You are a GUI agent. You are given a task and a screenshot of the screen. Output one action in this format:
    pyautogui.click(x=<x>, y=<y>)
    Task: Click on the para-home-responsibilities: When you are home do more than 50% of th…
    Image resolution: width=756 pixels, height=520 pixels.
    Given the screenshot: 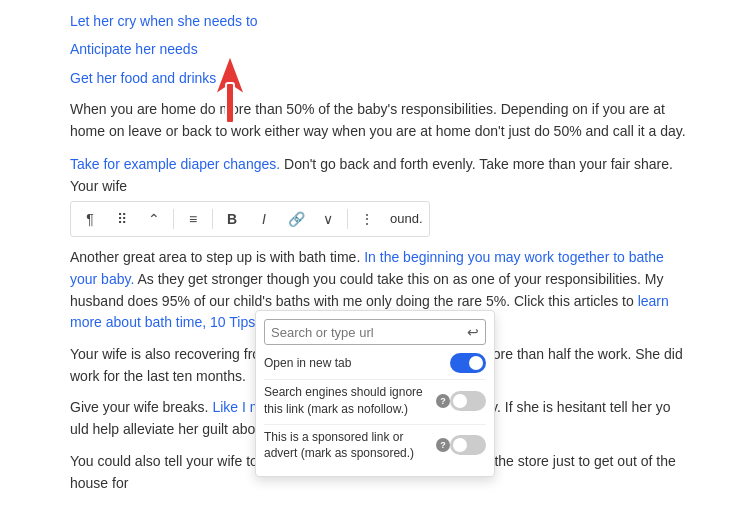 What is the action you would take?
    pyautogui.click(x=378, y=120)
    